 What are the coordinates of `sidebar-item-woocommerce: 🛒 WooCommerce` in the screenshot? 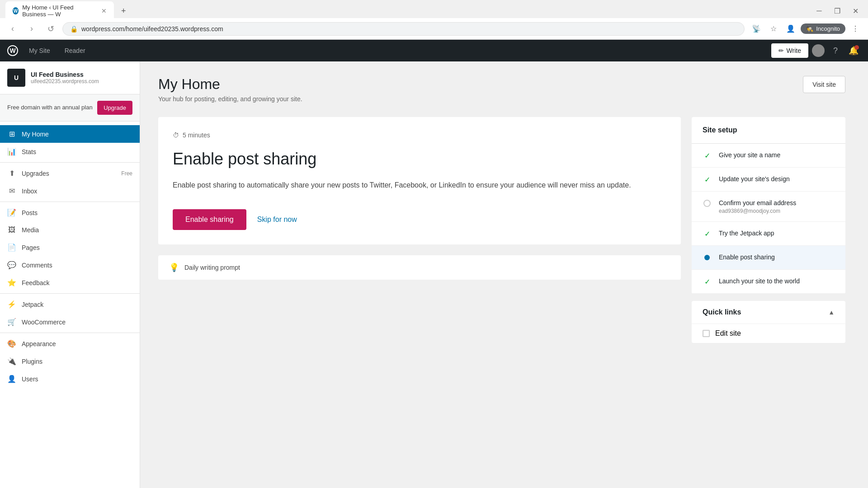 It's located at (70, 322).